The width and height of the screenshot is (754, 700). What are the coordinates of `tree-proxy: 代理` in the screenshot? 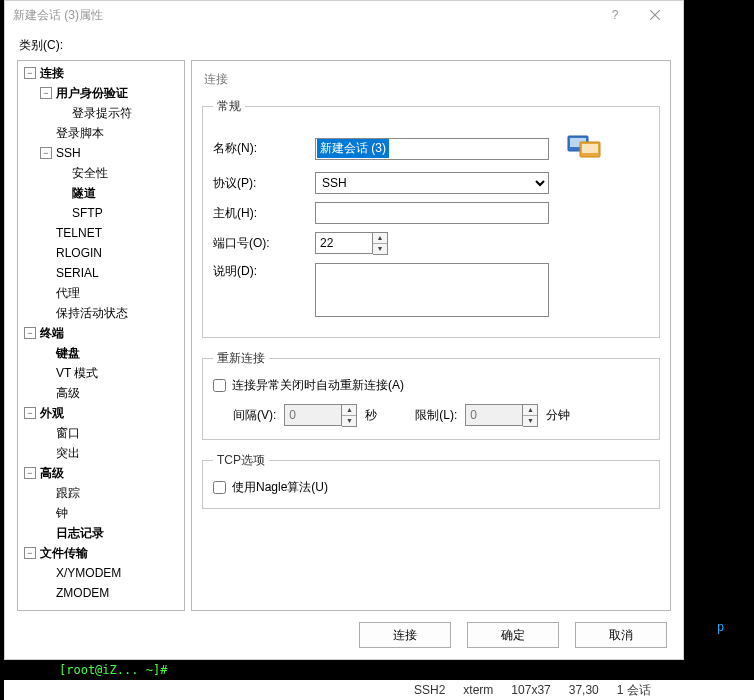 It's located at (68, 294).